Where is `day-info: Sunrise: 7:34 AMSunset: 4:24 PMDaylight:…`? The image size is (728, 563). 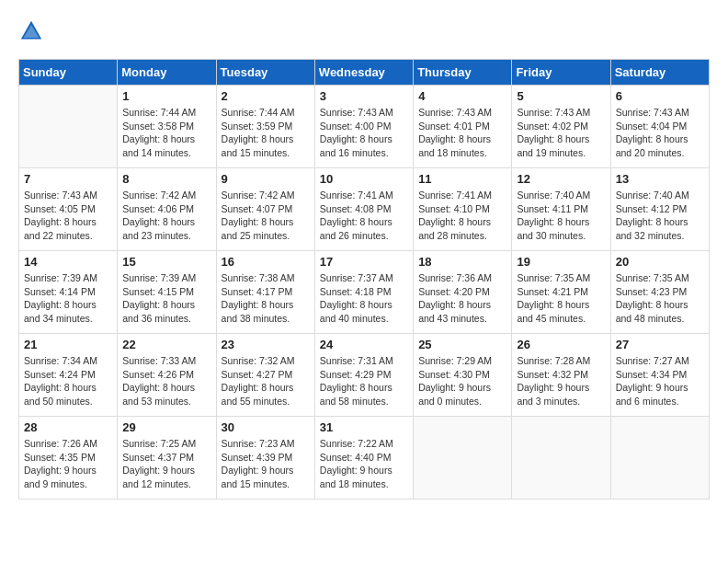 day-info: Sunrise: 7:34 AMSunset: 4:24 PMDaylight:… is located at coordinates (68, 381).